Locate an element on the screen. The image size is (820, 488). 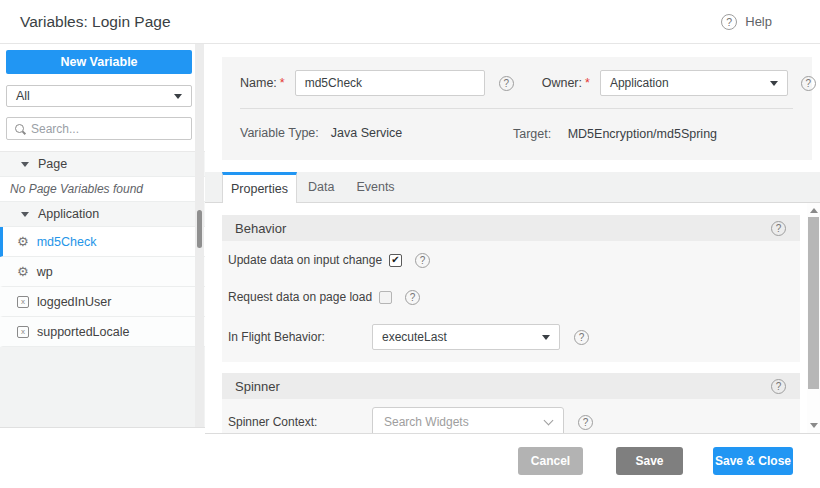
variable-type-label: Variable Type: is located at coordinates (280, 133).